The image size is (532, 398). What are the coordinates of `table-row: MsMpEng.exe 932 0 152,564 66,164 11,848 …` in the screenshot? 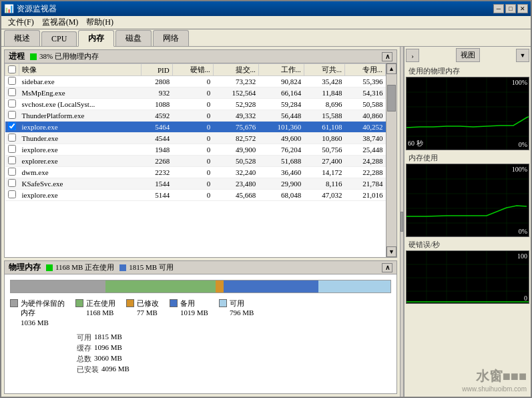 It's located at (196, 93).